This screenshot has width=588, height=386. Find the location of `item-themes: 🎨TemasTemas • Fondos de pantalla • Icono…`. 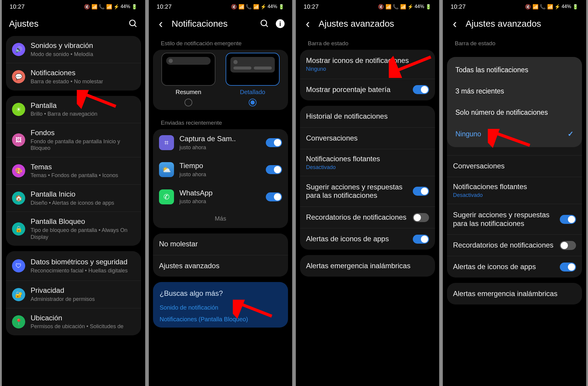

item-themes: 🎨TemasTemas • Fondos de pantalla • Icono… is located at coordinates (74, 171).